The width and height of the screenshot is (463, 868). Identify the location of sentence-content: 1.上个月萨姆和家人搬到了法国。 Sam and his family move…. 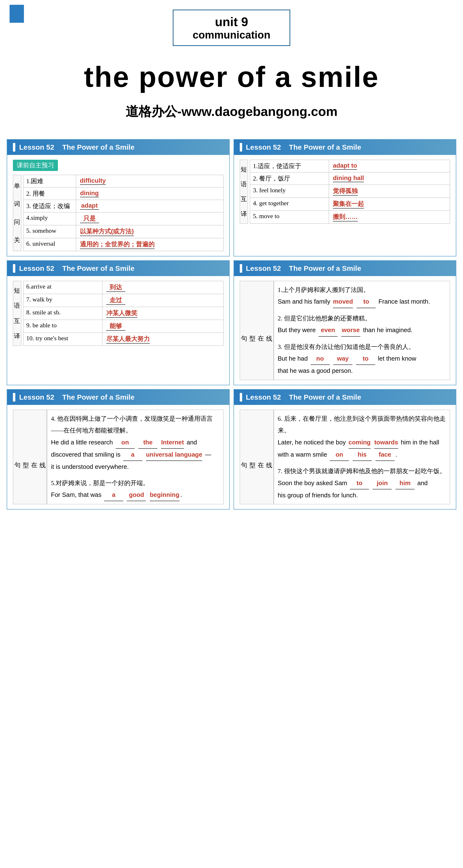
(362, 331).